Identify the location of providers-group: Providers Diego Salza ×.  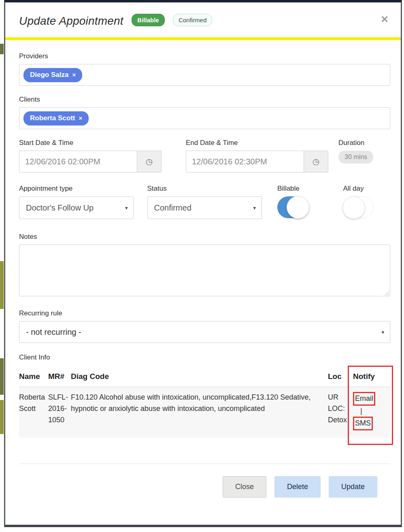
(205, 69).